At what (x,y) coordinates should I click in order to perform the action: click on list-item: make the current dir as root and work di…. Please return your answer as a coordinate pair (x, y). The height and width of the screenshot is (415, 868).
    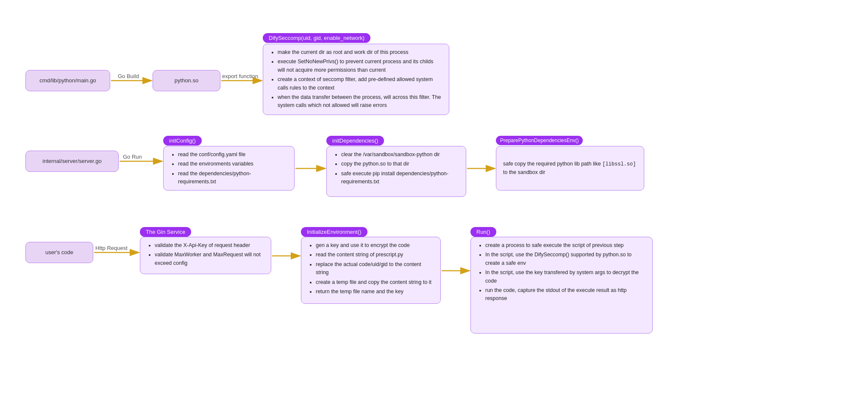
    Looking at the image, I should click on (360, 53).